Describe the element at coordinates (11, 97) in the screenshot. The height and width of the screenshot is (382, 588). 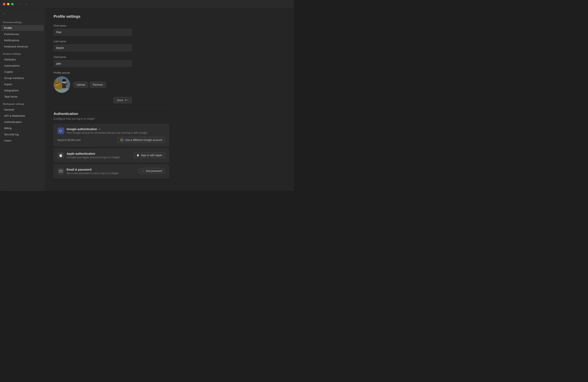
I see `sidebar-item-label: Task forms` at that location.